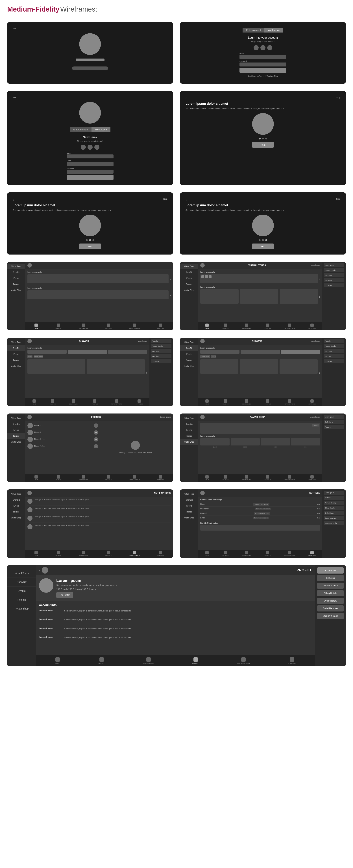 The height and width of the screenshot is (868, 353). Describe the element at coordinates (189, 360) in the screenshot. I see `sidebar-item-fr-10: Friends` at that location.